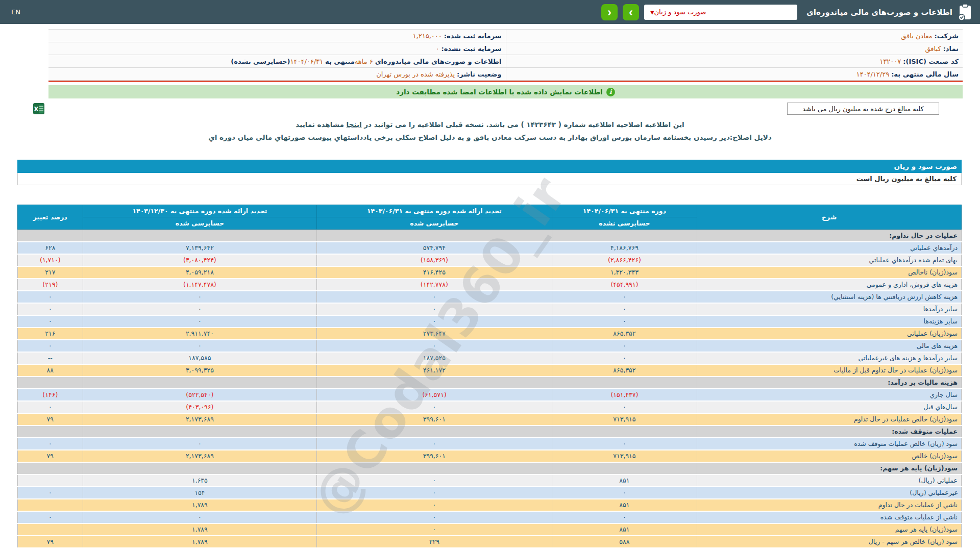  I want to click on top-bar: اطلاعات و صورت‌های مالی میاندوره‌ای صورت…, so click(490, 12).